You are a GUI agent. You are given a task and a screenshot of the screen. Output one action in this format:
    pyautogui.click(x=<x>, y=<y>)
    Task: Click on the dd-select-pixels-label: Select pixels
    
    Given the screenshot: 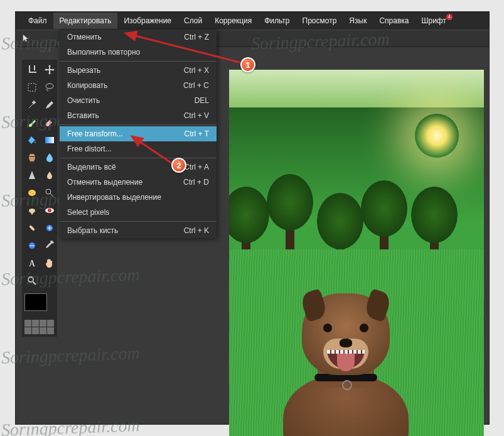 What is the action you would take?
    pyautogui.click(x=88, y=212)
    